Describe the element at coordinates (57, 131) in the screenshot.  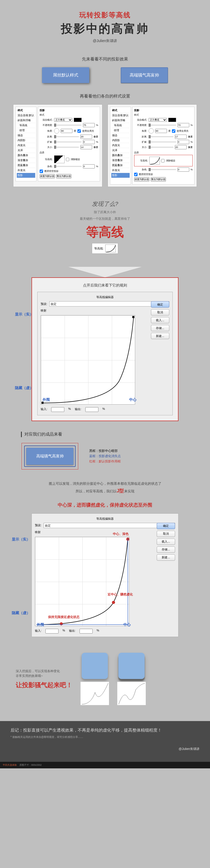
I see `angle-dial` at that location.